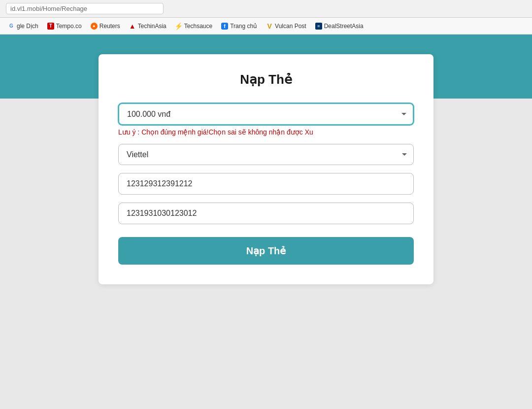  I want to click on bookmark-reuters: ●Reuters, so click(105, 26).